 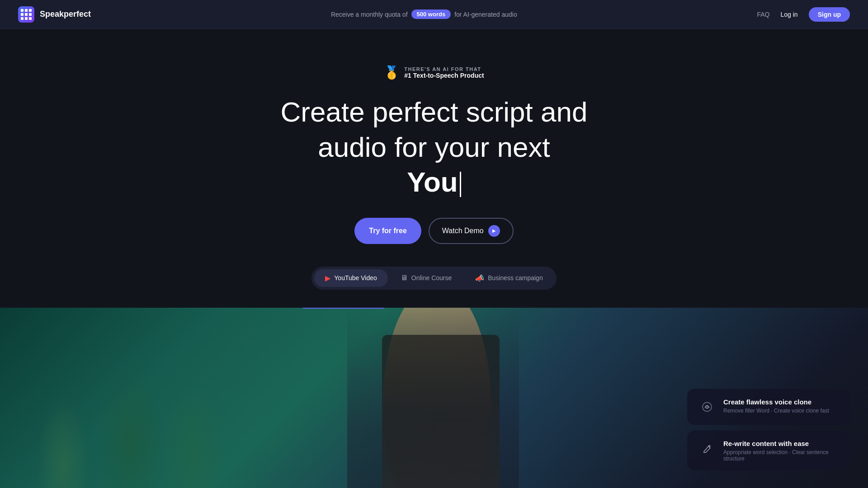 What do you see at coordinates (434, 72) in the screenshot?
I see `award-badge: 🥇 THERE'S AN AI FOR THAT #1 Text-to-Spee…` at bounding box center [434, 72].